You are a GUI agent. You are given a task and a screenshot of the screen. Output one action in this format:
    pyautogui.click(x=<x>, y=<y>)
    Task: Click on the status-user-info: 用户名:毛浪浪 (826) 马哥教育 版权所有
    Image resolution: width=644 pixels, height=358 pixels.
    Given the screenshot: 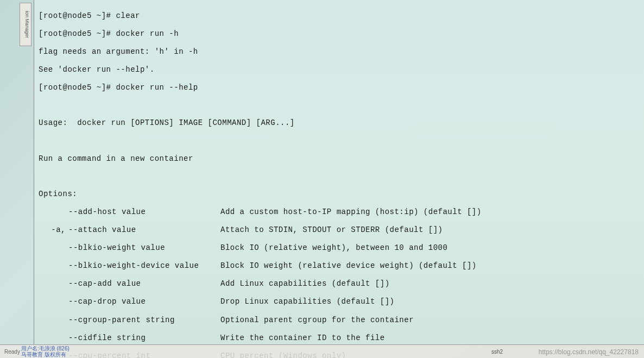 What is the action you would take?
    pyautogui.click(x=46, y=351)
    